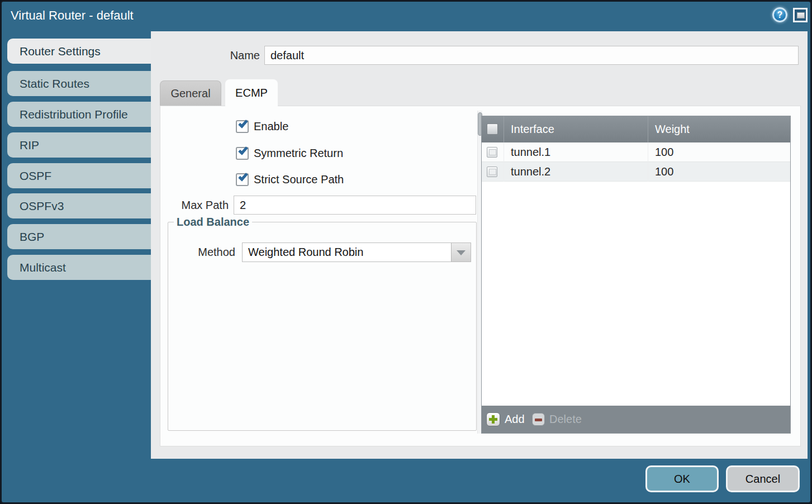  I want to click on table-footer: Add Delete, so click(636, 419).